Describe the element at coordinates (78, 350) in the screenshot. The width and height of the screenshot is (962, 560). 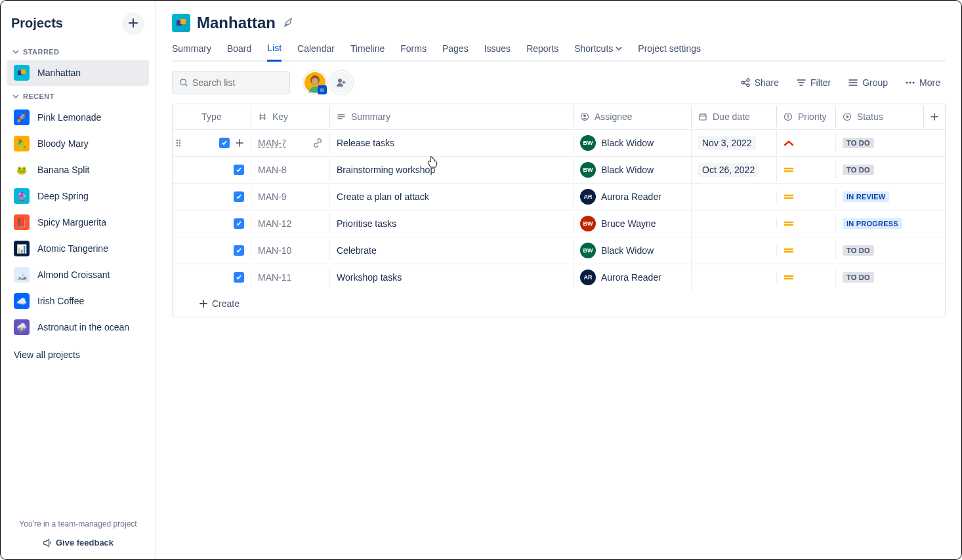
I see `view-all-projects-link: View all projects` at that location.